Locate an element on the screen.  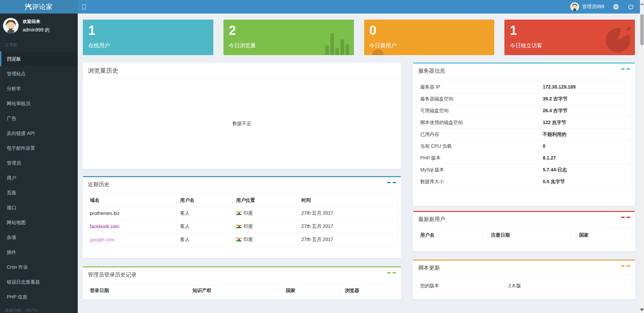
sidebar-item-site-auditor: 网站审核员 is located at coordinates (39, 103).